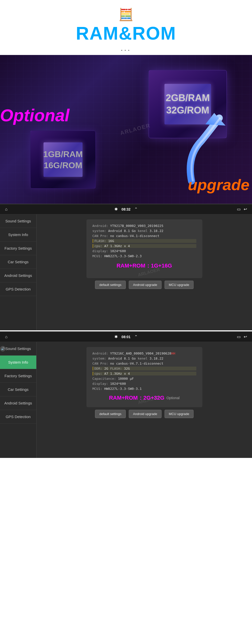  I want to click on android-upgrade-btn-1: Android upgrade, so click(145, 285).